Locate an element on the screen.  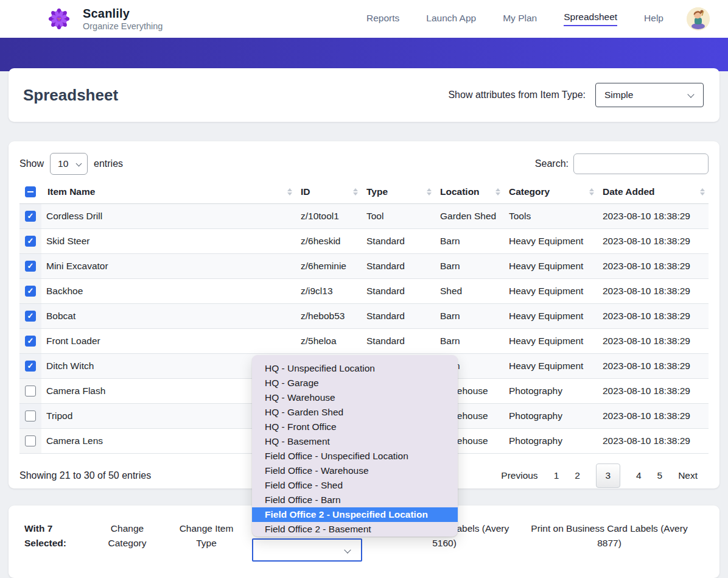
with-selected-label: With 7 Selected: is located at coordinates (52, 536).